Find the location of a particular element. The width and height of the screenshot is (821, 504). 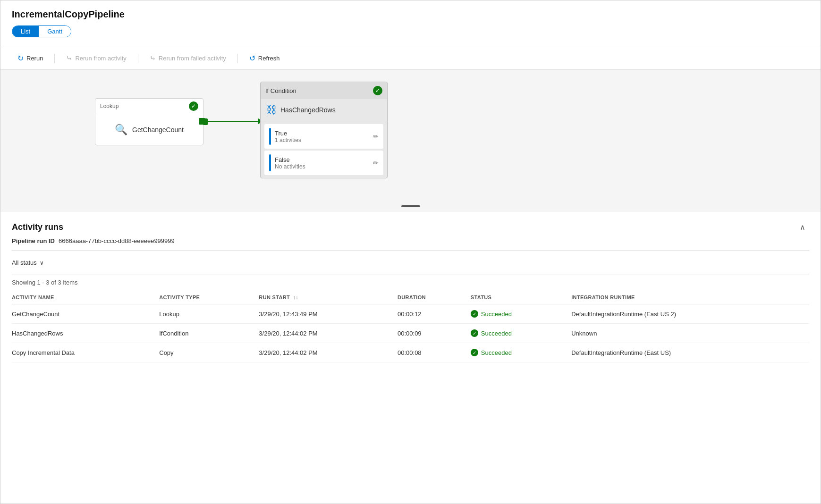

cell-run-start: 3/29/20, 12:43:49 PM is located at coordinates (328, 314).